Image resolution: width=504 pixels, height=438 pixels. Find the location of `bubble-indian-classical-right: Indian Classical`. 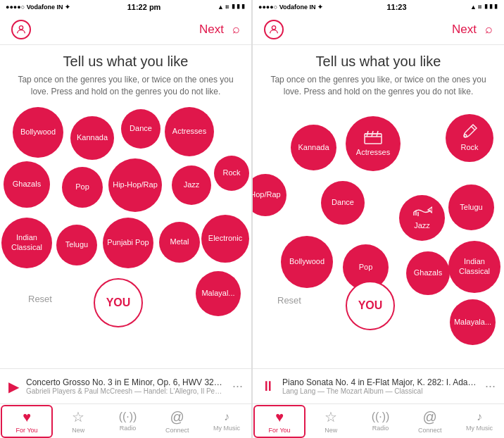

bubble-indian-classical-right: Indian Classical is located at coordinates (474, 267).